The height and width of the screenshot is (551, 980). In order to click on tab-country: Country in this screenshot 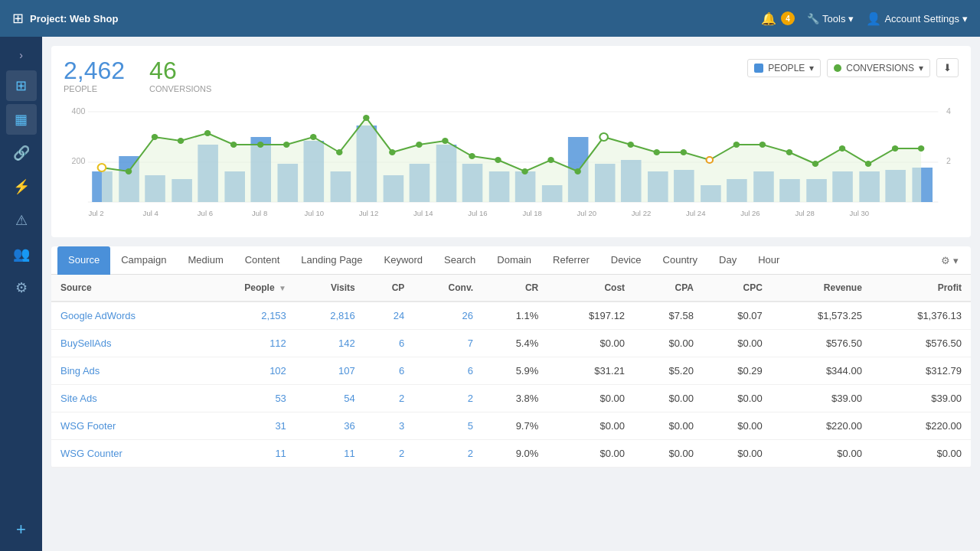, I will do `click(681, 260)`.